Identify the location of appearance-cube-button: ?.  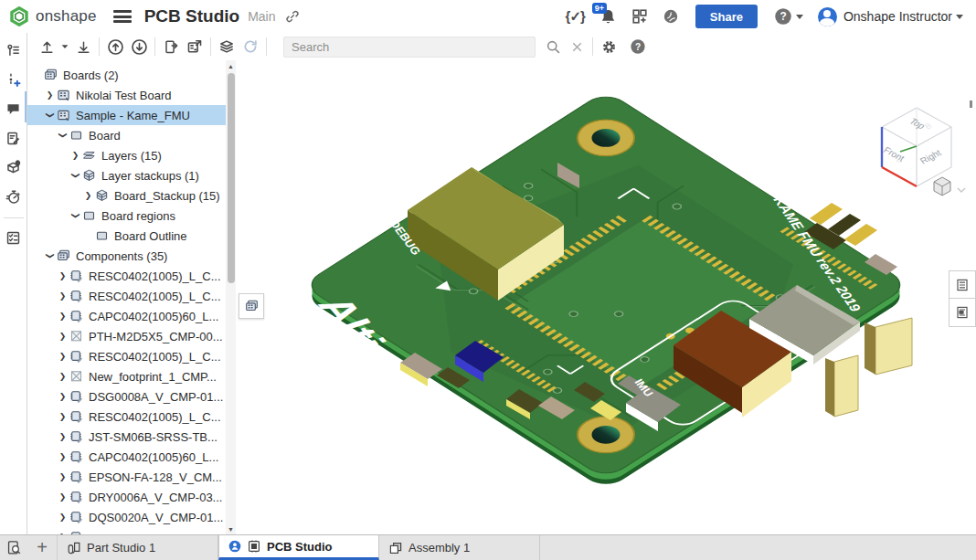
(14, 167).